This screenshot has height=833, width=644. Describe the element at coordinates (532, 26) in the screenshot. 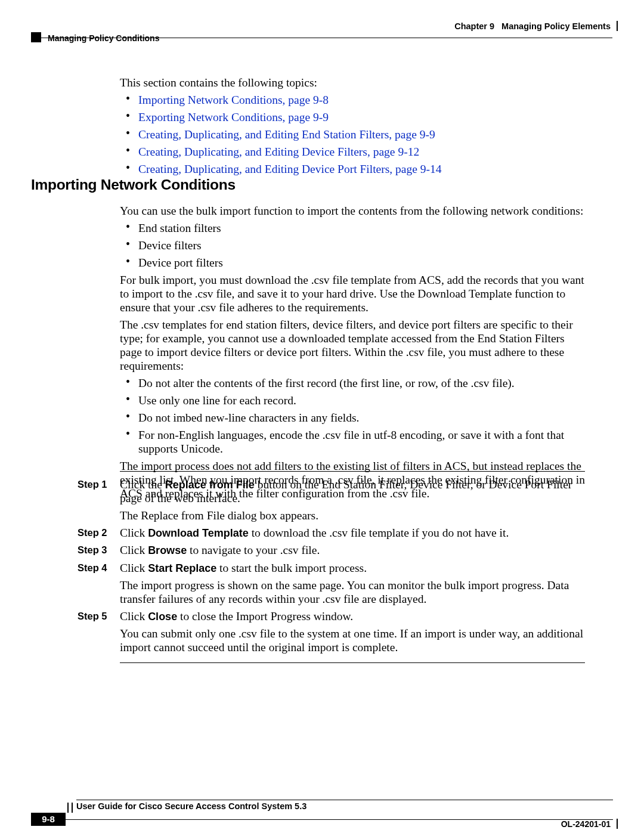

I see `header-chapter: Chapter 9Managing Policy Elements` at that location.